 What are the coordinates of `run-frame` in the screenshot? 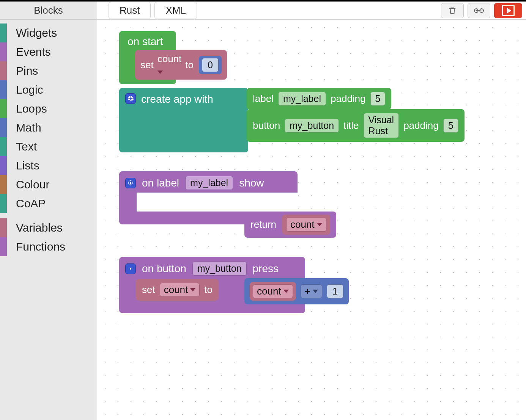 It's located at (508, 11).